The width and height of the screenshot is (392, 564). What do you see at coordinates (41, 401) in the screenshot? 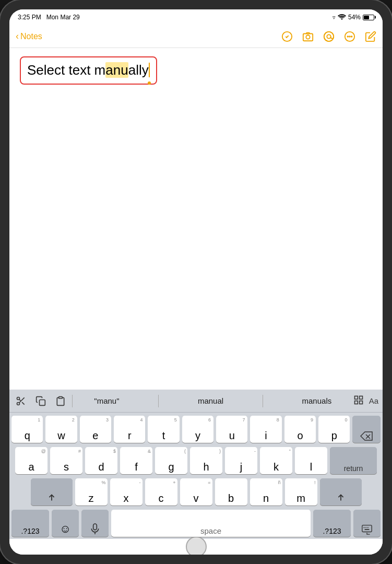
I see `edit-tools` at bounding box center [41, 401].